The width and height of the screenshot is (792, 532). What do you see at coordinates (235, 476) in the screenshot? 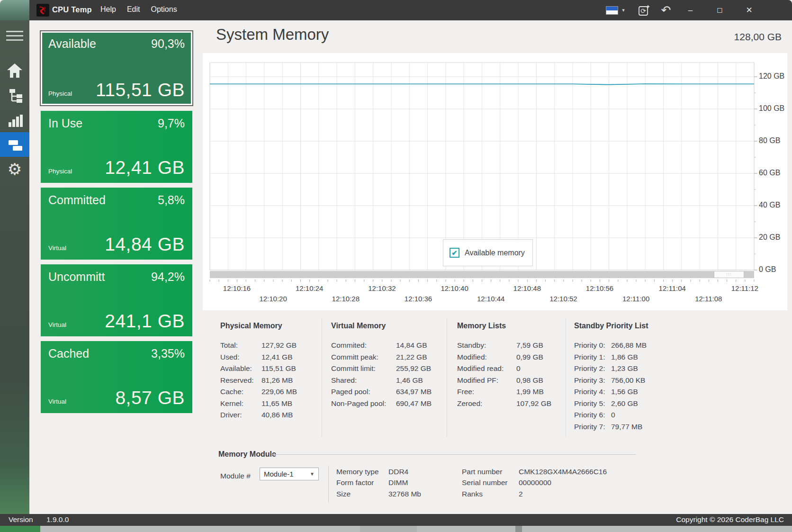
I see `module-number-label: Module #` at bounding box center [235, 476].